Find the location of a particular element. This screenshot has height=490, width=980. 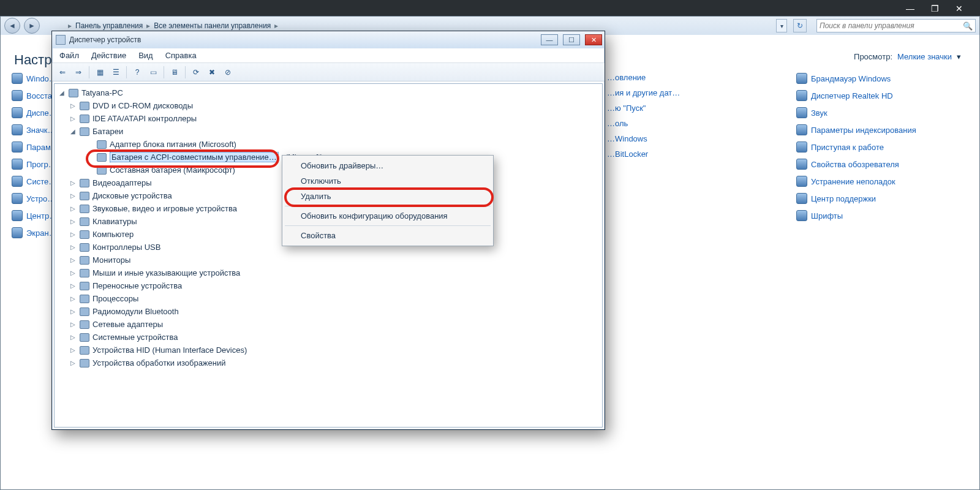

cp-item: …BitLocker is located at coordinates (692, 154).